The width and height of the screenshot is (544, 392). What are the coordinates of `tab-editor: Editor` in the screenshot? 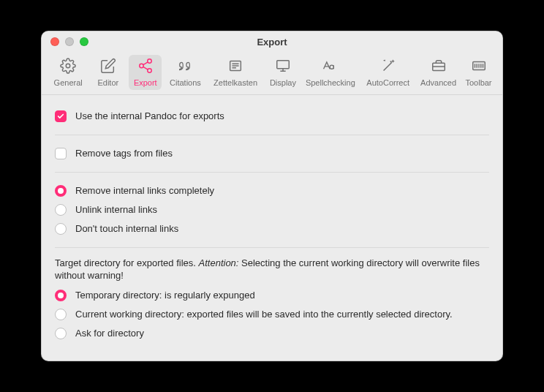 It's located at (108, 72).